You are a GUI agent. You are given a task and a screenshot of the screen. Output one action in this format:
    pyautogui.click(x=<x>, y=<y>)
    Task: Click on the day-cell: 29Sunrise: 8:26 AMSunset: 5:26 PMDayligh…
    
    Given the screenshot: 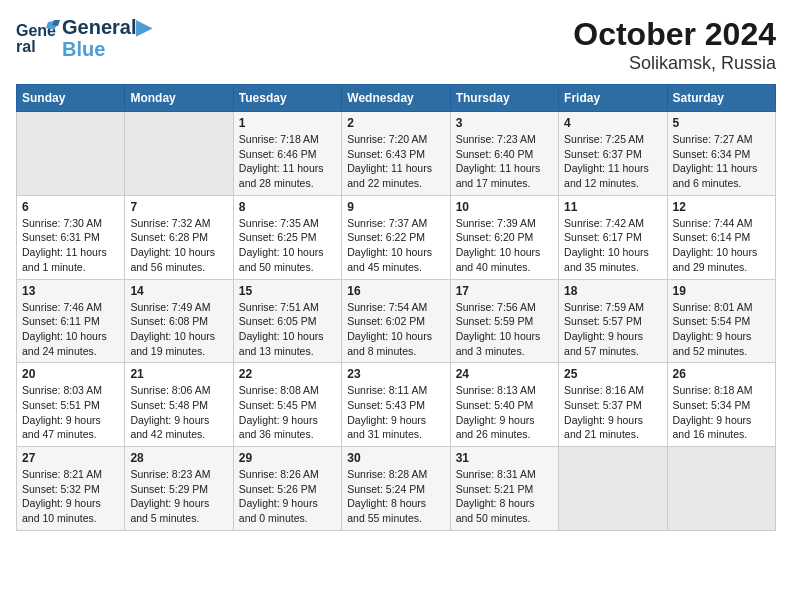 What is the action you would take?
    pyautogui.click(x=287, y=489)
    